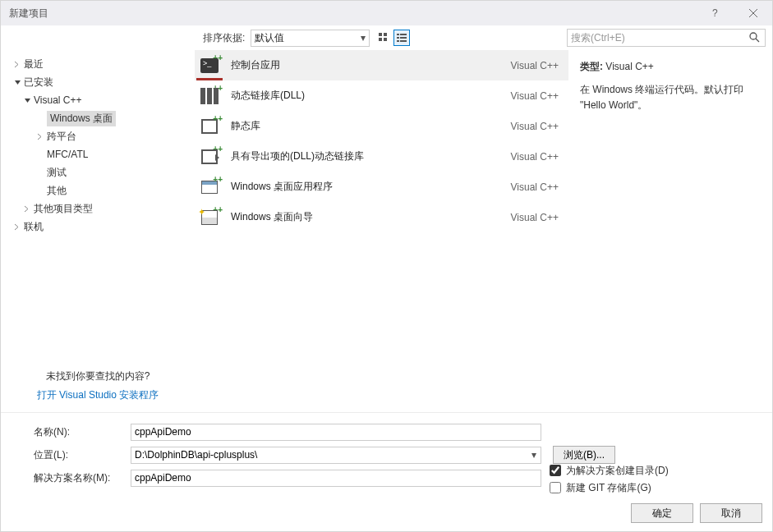 The width and height of the screenshot is (773, 532). I want to click on tree-other-types: 其他项目类型, so click(98, 209).